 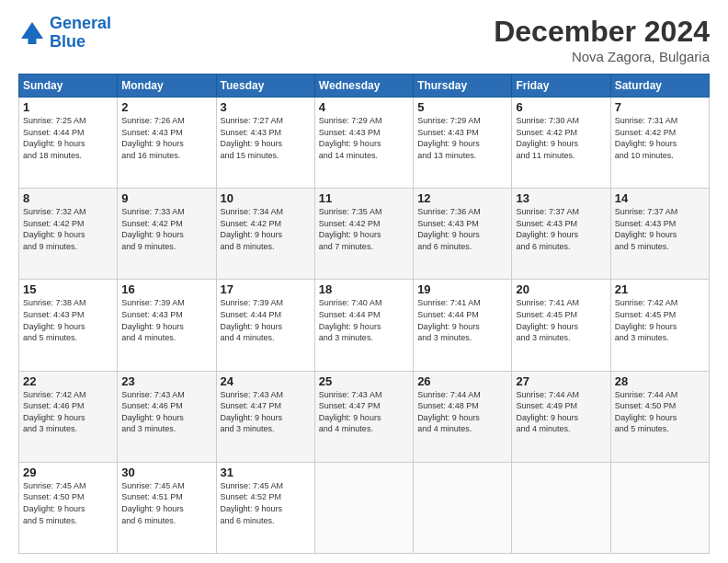 What do you see at coordinates (463, 234) in the screenshot?
I see `calendar-cell: 12Sunrise: 7:36 AM Sunset: 4:43 PM Dayli…` at bounding box center [463, 234].